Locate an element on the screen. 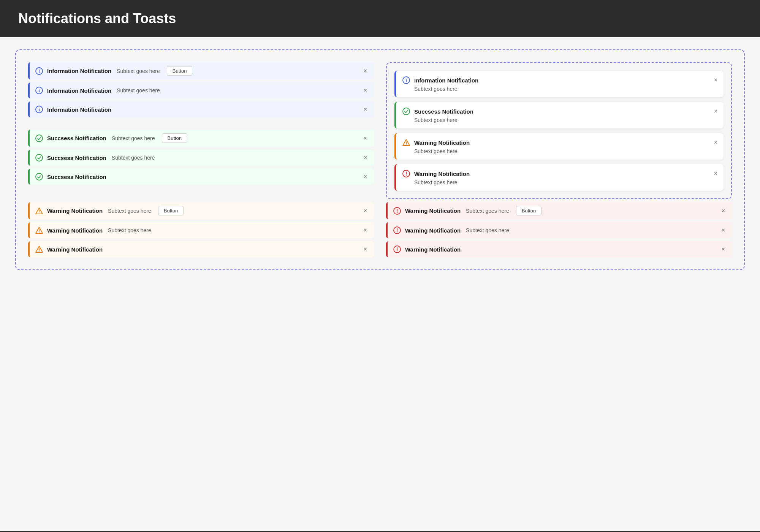 This screenshot has height=532, width=760. success-close-1: × is located at coordinates (366, 138).